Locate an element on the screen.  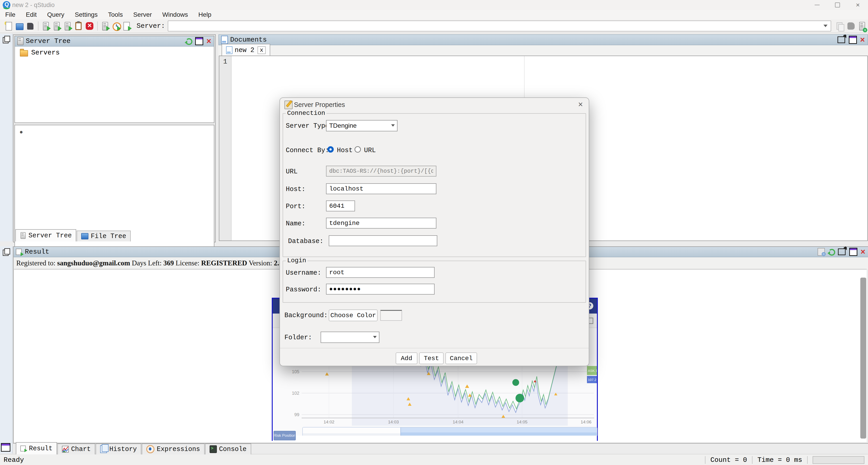
svg-text: 14:05 is located at coordinates (522, 422).